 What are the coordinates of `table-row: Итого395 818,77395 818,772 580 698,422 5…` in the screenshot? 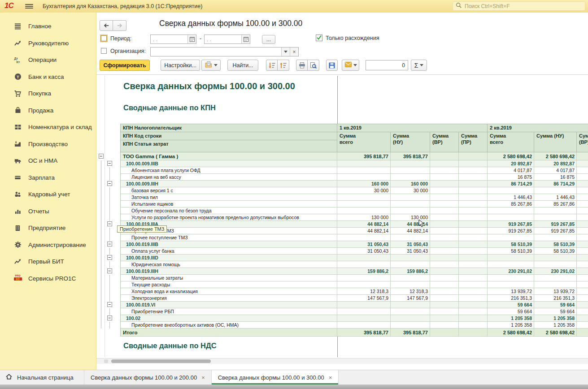 It's located at (354, 333).